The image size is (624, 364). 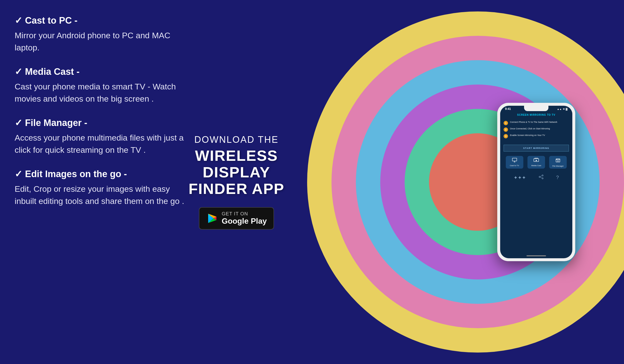 I want to click on app-header: SCREEN MIRRORING TO TV, so click(x=536, y=115).